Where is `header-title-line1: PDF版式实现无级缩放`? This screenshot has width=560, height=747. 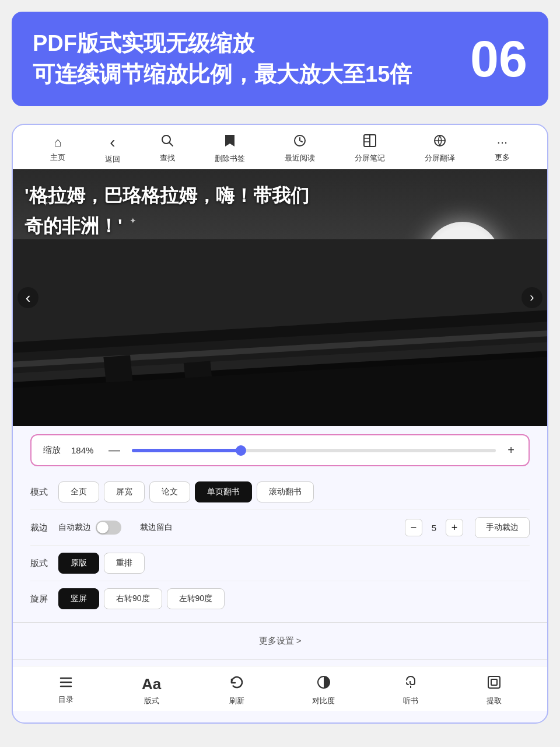
header-title-line1: PDF版式实现无级缩放 is located at coordinates (222, 43).